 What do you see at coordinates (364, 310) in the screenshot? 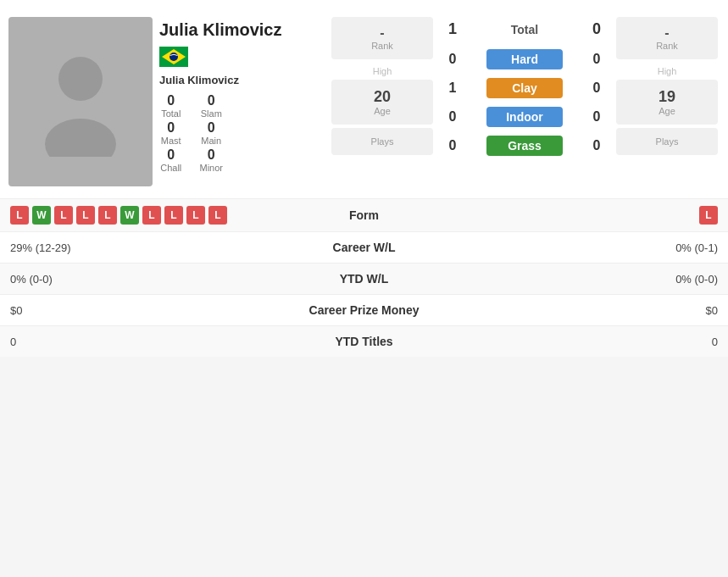
I see `prize-money-row: $0 Career Prize Money $0` at bounding box center [364, 310].